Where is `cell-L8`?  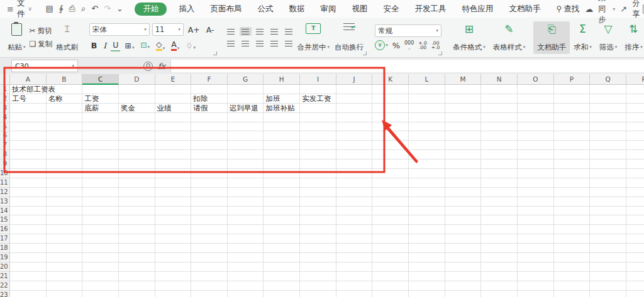
cell-L8 is located at coordinates (427, 154).